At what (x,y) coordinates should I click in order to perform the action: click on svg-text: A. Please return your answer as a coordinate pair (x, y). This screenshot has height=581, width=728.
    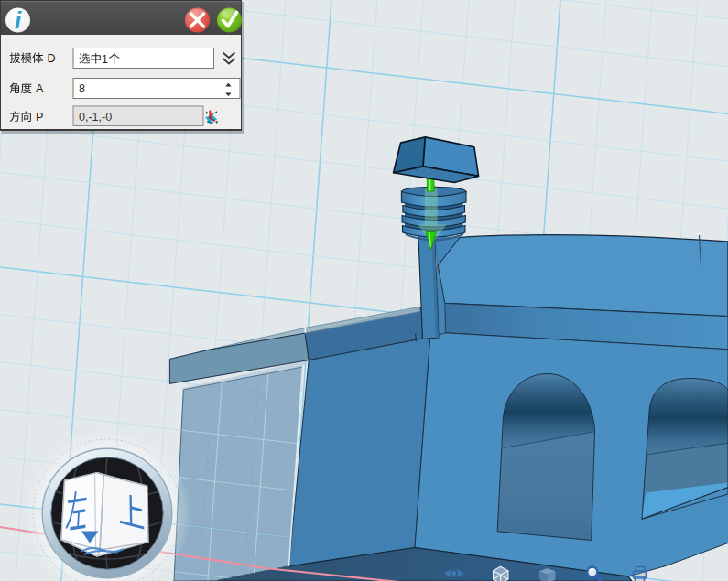
    Looking at the image, I should click on (40, 89).